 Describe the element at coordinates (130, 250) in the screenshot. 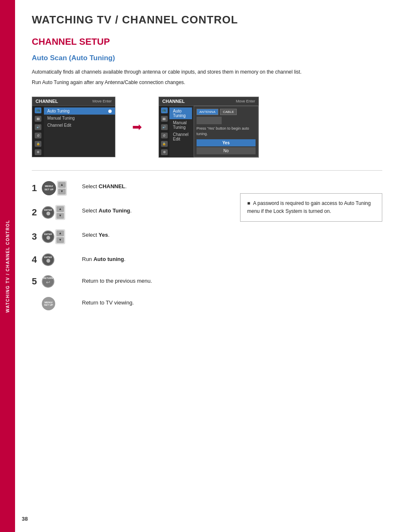

I see `steps-list: 1 MENU/SET UP ▲ ▼ Select CHANNEL.` at that location.